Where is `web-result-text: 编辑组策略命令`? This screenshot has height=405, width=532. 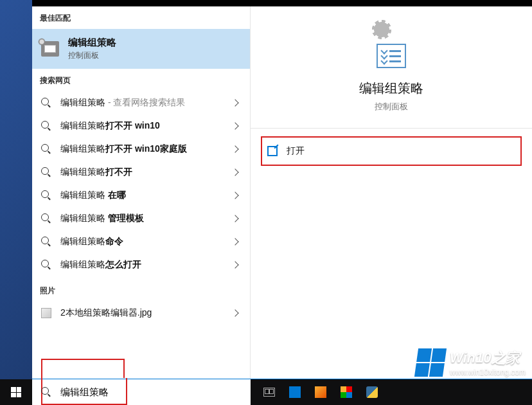 web-result-text: 编辑组策略命令 is located at coordinates (92, 242).